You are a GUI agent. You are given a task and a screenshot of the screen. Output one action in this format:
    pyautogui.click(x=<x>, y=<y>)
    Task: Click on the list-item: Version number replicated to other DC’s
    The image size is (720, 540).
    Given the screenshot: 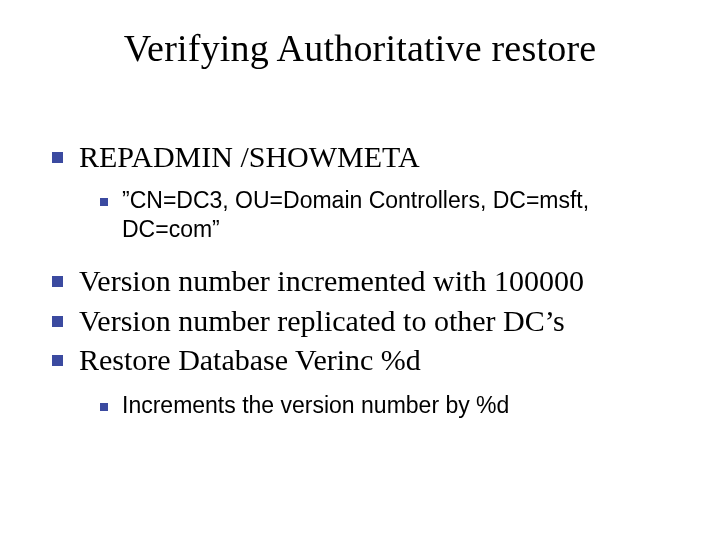 What is the action you would take?
    pyautogui.click(x=366, y=321)
    